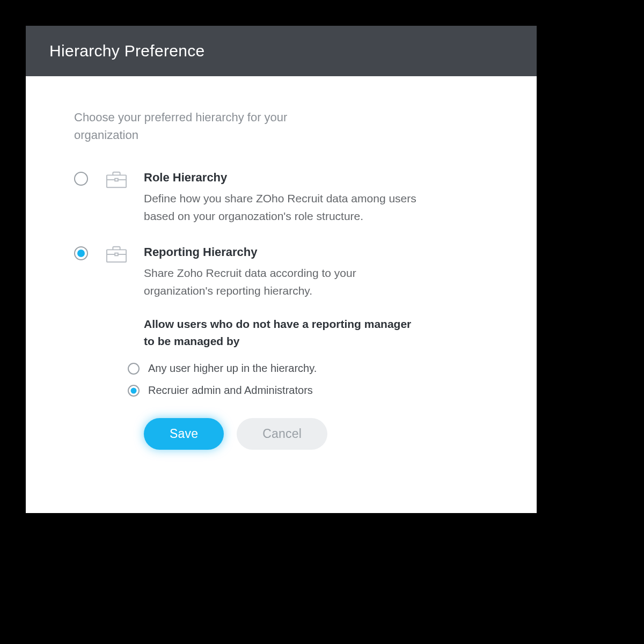  What do you see at coordinates (283, 207) in the screenshot?
I see `option-role-desc: Define how you share ZOho Recruit data a…` at bounding box center [283, 207].